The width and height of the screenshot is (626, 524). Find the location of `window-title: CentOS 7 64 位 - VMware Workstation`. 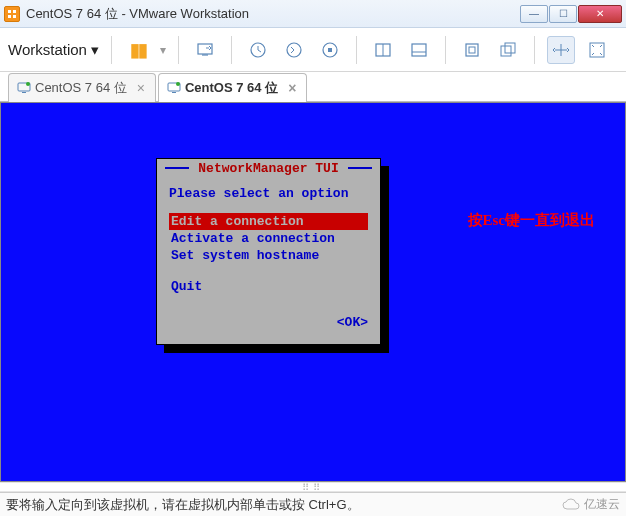

window-title: CentOS 7 64 位 - VMware Workstation is located at coordinates (273, 14).